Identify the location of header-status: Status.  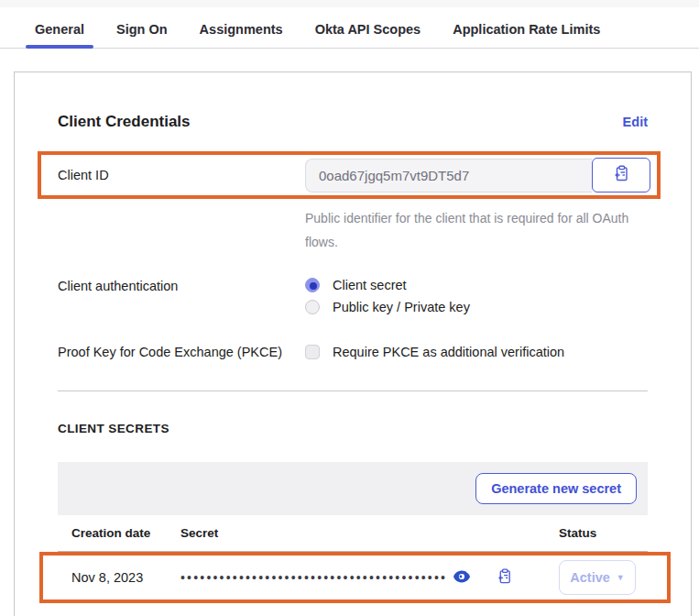
(603, 534).